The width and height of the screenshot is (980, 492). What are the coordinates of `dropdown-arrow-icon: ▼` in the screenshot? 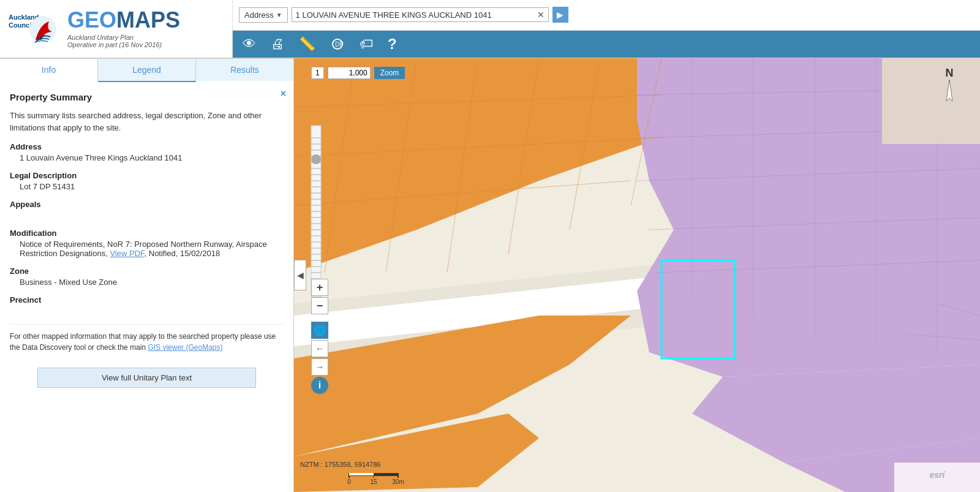 It's located at (279, 15).